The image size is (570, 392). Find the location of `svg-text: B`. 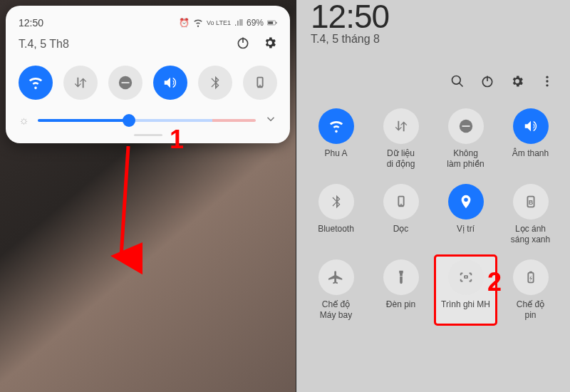

svg-text: B is located at coordinates (530, 202).